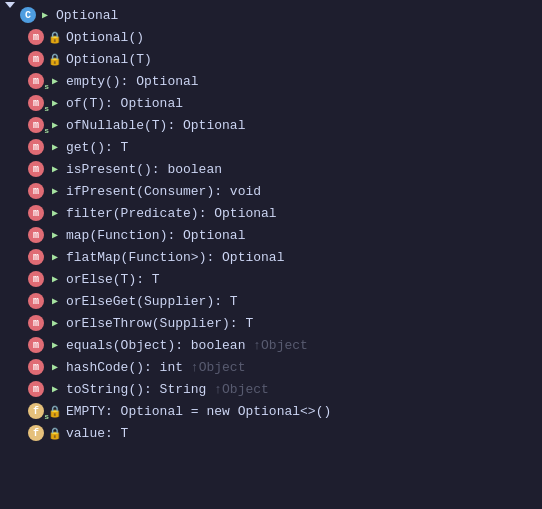  I want to click on item-label: empty(): Optional, so click(132, 82).